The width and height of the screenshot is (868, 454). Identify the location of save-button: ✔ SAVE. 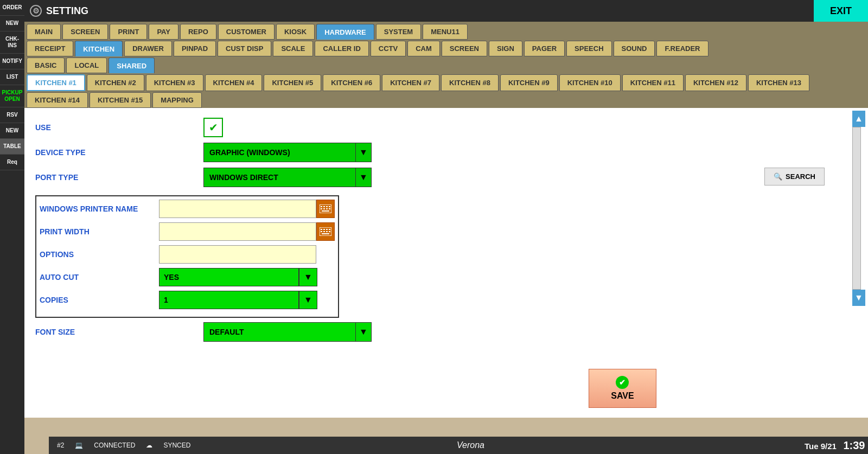
(622, 388).